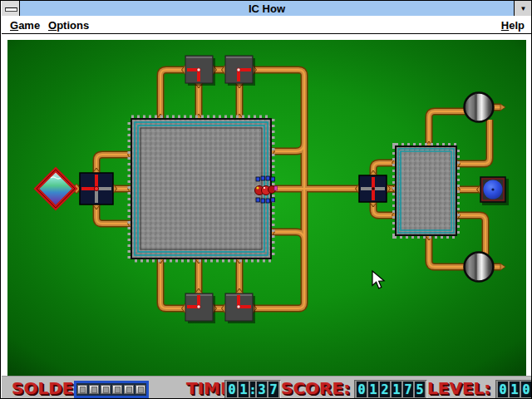 The height and width of the screenshot is (399, 532). Describe the element at coordinates (391, 389) in the screenshot. I see `score-display: 012175` at that location.